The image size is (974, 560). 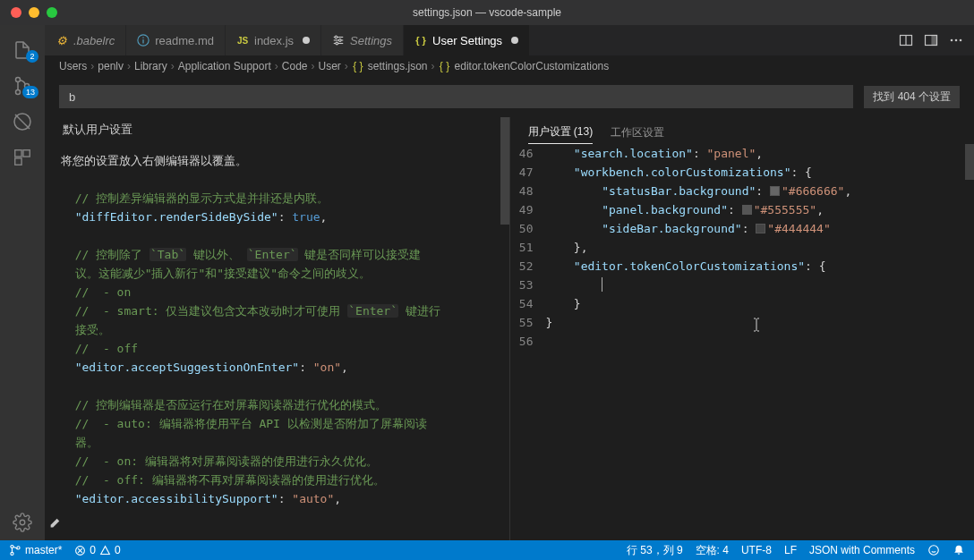 I want to click on tab-readme: readme.md, so click(x=175, y=40).